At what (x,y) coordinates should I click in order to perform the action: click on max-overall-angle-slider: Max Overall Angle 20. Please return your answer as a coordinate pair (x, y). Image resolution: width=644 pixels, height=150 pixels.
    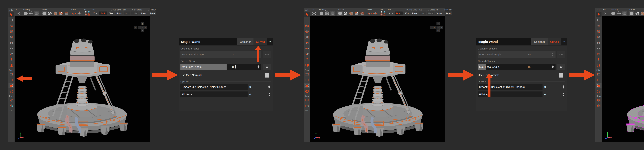
    Looking at the image, I should click on (221, 55).